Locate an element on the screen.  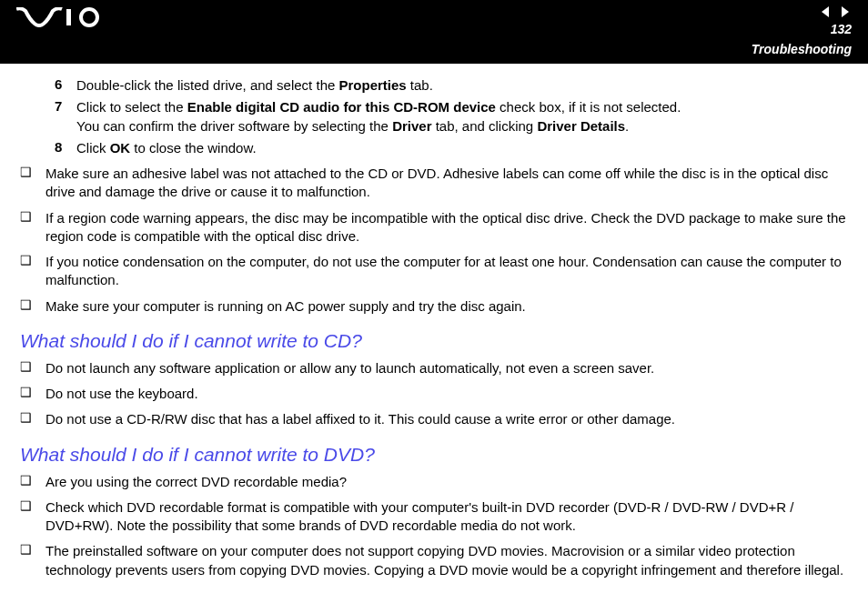
bullet-dvd-item: ❑Are you using the correct DVD recordabl… is located at coordinates (434, 482).